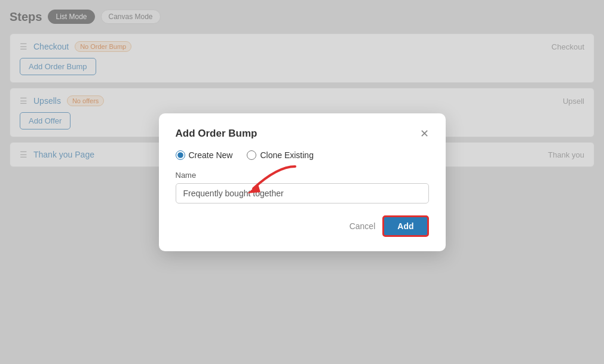  I want to click on modal-close-button: ✕, so click(424, 134).